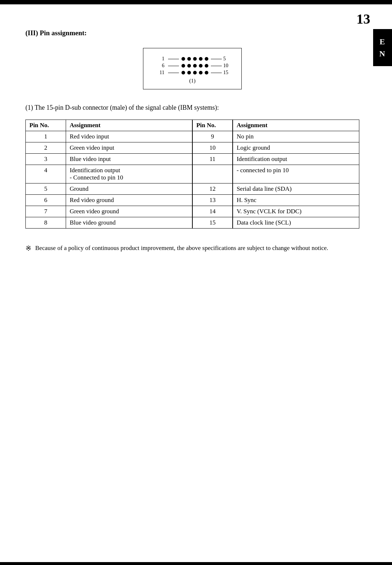 The height and width of the screenshot is (565, 392). I want to click on section-heading: (III) Pin assignment:, so click(192, 33).